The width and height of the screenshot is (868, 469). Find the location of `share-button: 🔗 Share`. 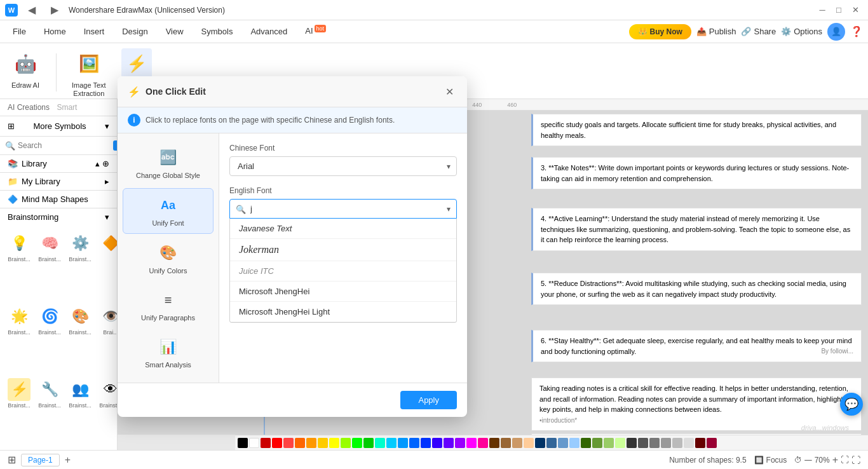

share-button: 🔗 Share is located at coordinates (759, 32).